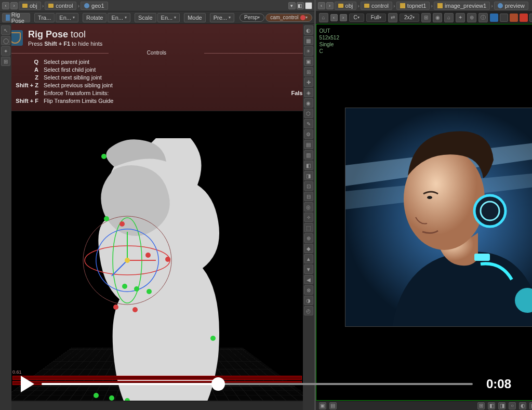 The width and height of the screenshot is (532, 410). What do you see at coordinates (127, 260) in the screenshot?
I see `rotation-gizmo` at bounding box center [127, 260].